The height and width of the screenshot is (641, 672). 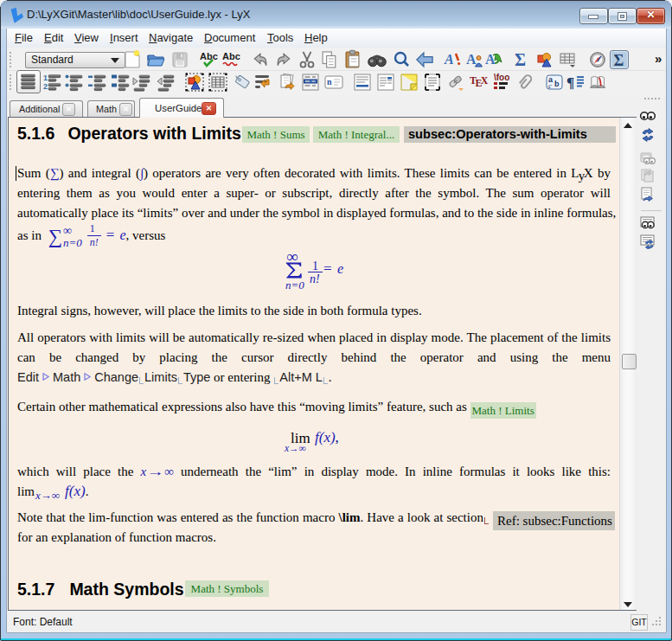 What do you see at coordinates (484, 80) in the screenshot?
I see `svg-text: X` at bounding box center [484, 80].